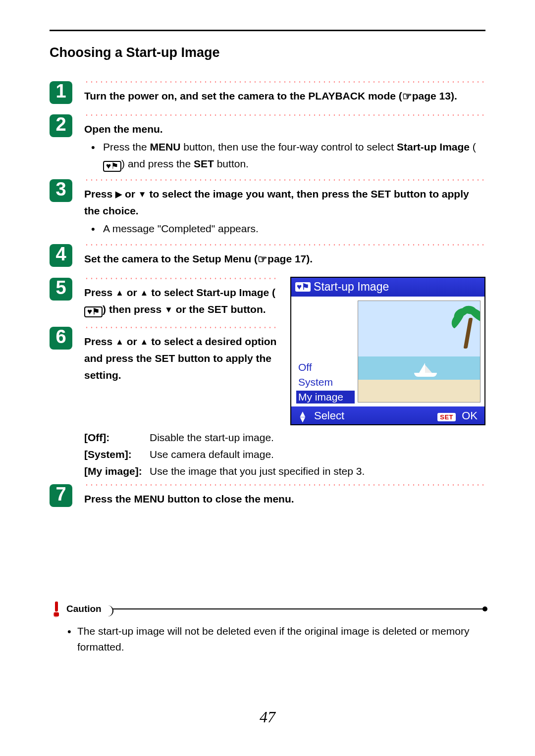 Image resolution: width=535 pixels, height=756 pixels. I want to click on lcd-option-myimage: My image, so click(325, 397).